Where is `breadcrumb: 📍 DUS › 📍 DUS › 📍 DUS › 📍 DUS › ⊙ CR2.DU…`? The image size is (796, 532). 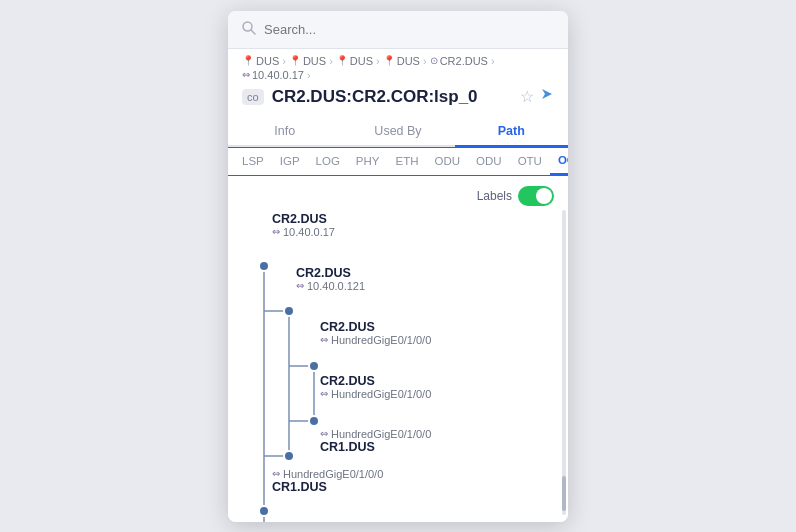
breadcrumb: 📍 DUS › 📍 DUS › 📍 DUS › 📍 DUS › ⊙ CR2.DU… is located at coordinates (398, 66).